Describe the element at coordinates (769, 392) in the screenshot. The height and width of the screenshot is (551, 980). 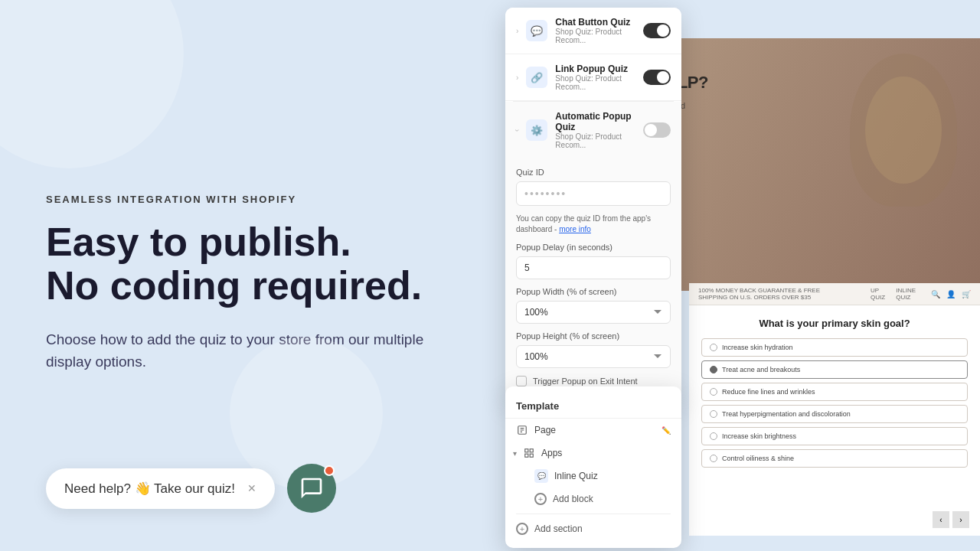
I see `option-label-3: Reduce fine lines and wrinkles` at that location.